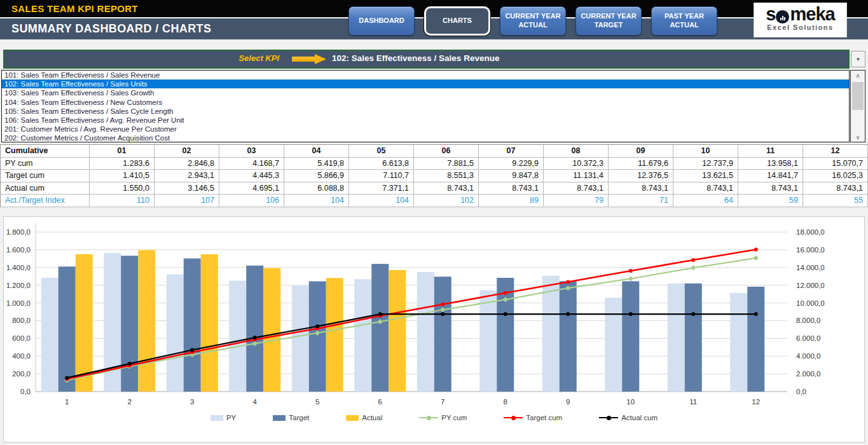 The image size is (868, 445). What do you see at coordinates (18, 250) in the screenshot?
I see `svg-text: 1.600,0` at bounding box center [18, 250].